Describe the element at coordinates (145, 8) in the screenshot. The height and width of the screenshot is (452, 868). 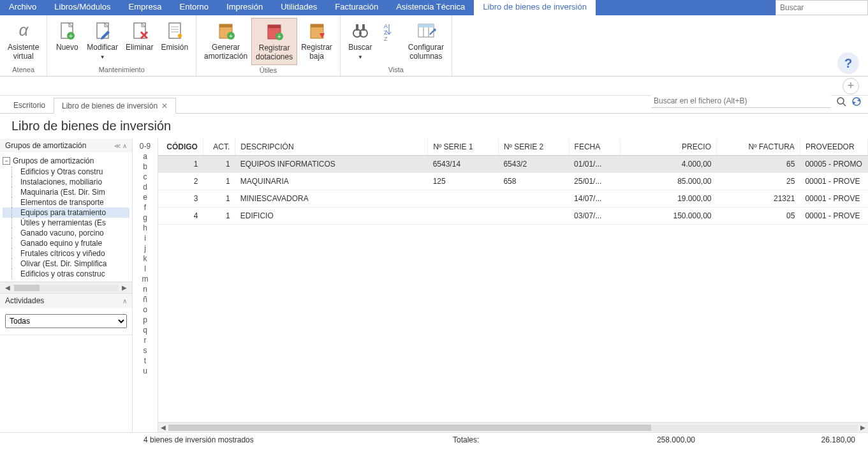
I see `menu-empresa: Empresa` at that location.